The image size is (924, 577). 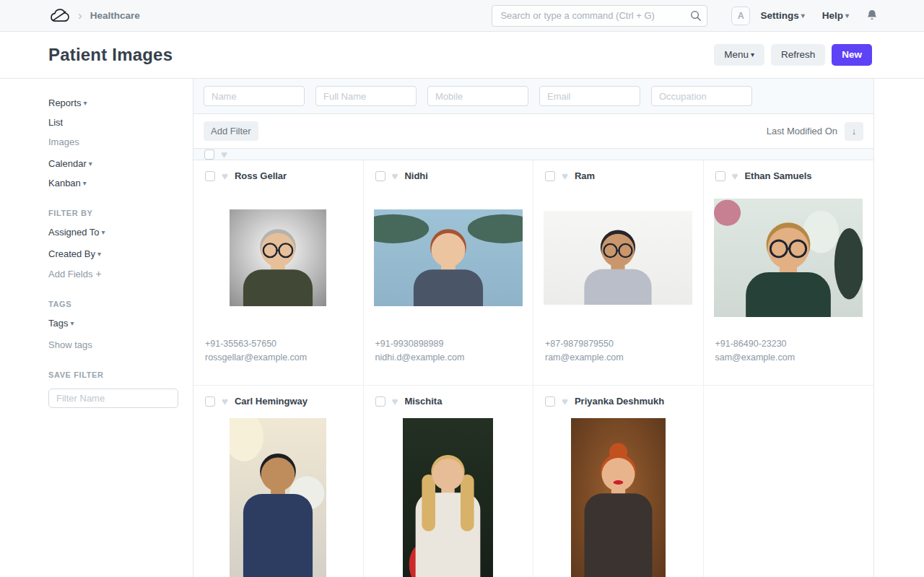 What do you see at coordinates (261, 176) in the screenshot?
I see `patient-name-link: Ross Gellar` at bounding box center [261, 176].